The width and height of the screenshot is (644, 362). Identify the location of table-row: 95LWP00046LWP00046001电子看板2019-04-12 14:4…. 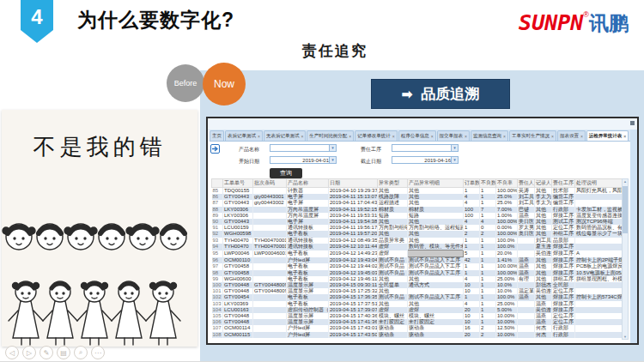
(421, 254).